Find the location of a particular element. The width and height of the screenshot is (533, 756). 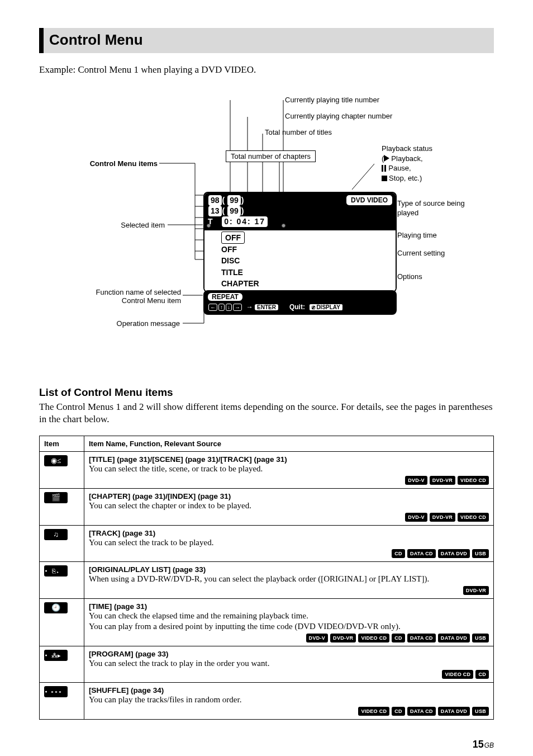

item-icon: ⁂▸ is located at coordinates (56, 655).